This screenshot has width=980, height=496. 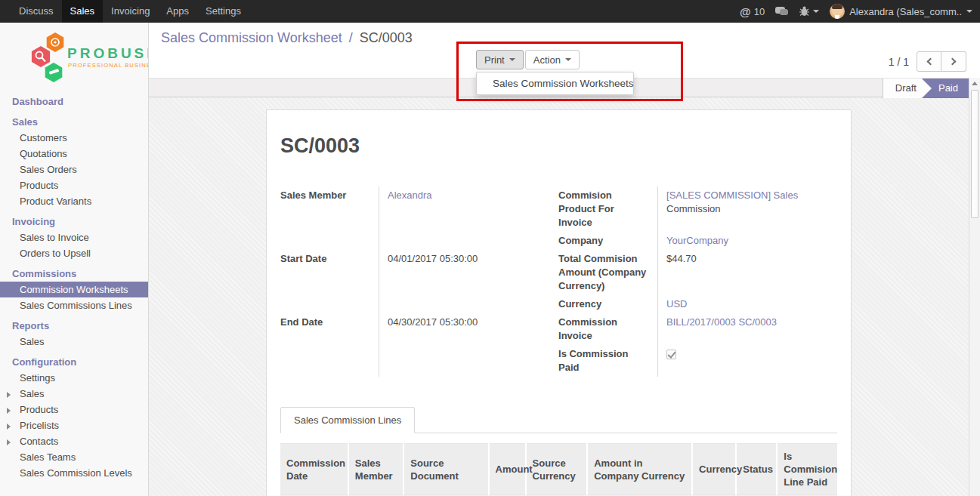 I want to click on top-menu-settings: Settings, so click(x=224, y=11).